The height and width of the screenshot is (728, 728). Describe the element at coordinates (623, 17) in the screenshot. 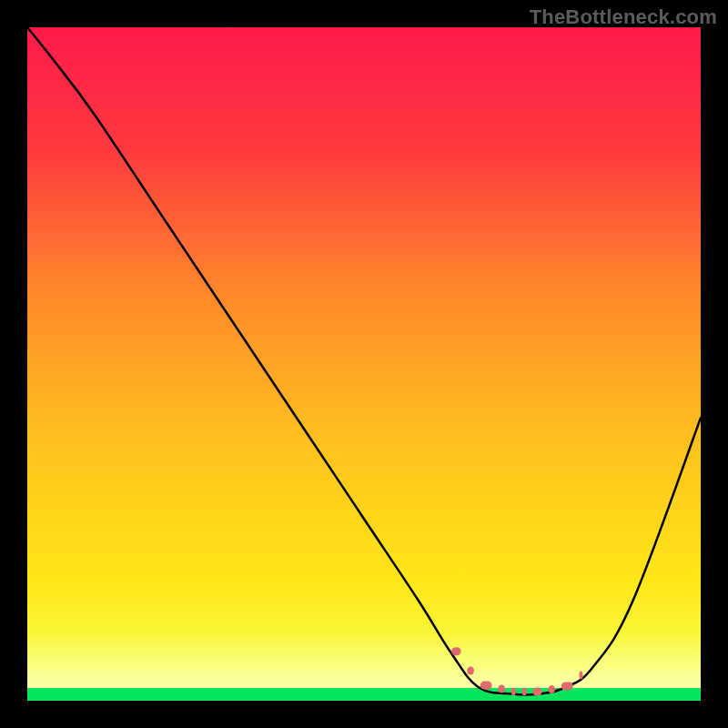

I see `watermark-label: TheBottleneck.com` at that location.